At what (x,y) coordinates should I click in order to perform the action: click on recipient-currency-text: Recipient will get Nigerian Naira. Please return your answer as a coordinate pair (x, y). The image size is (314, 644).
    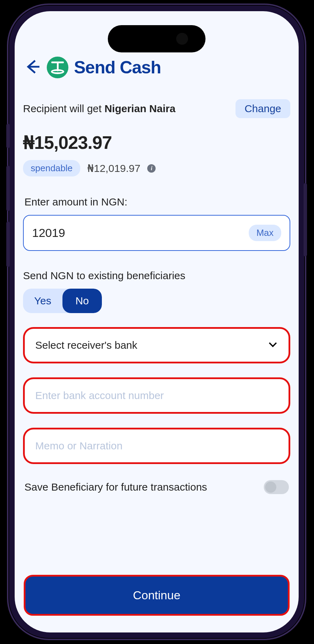
    Looking at the image, I should click on (99, 109).